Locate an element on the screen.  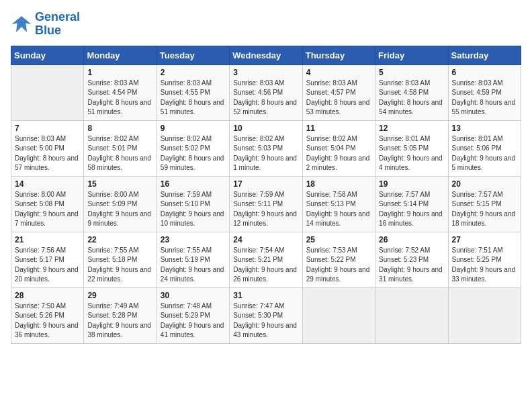
day-number: 2 is located at coordinates (193, 73).